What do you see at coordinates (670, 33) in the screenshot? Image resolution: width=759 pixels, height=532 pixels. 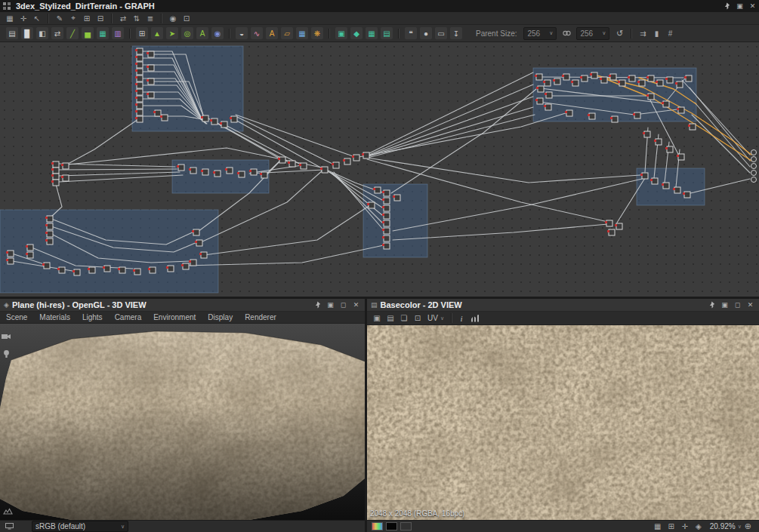 I see `snap-grid-icon: #` at bounding box center [670, 33].